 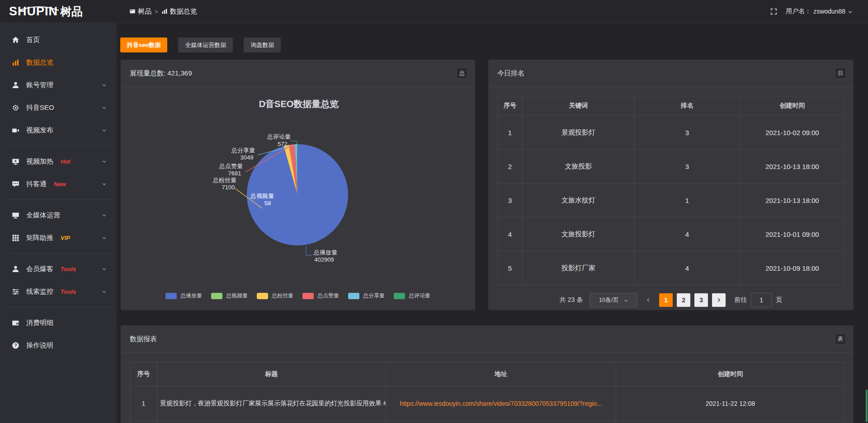 What do you see at coordinates (840, 339) in the screenshot?
I see `table-badge-button: 表` at bounding box center [840, 339].